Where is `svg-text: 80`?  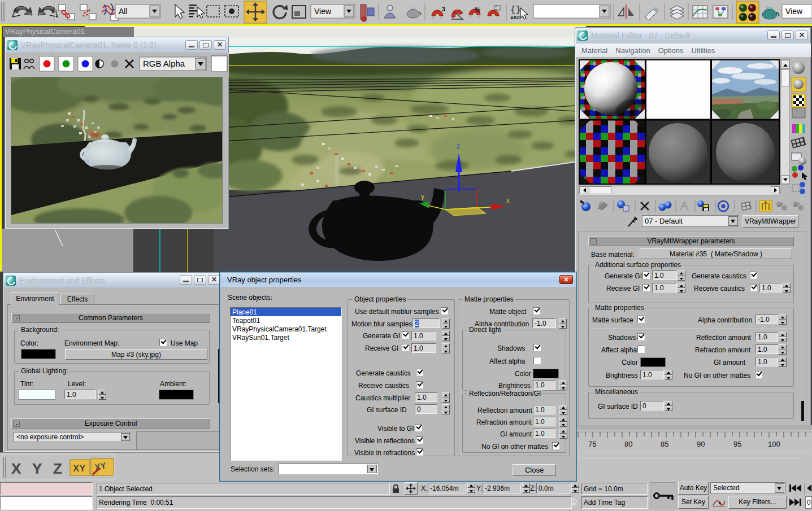 svg-text: 80 is located at coordinates (628, 444).